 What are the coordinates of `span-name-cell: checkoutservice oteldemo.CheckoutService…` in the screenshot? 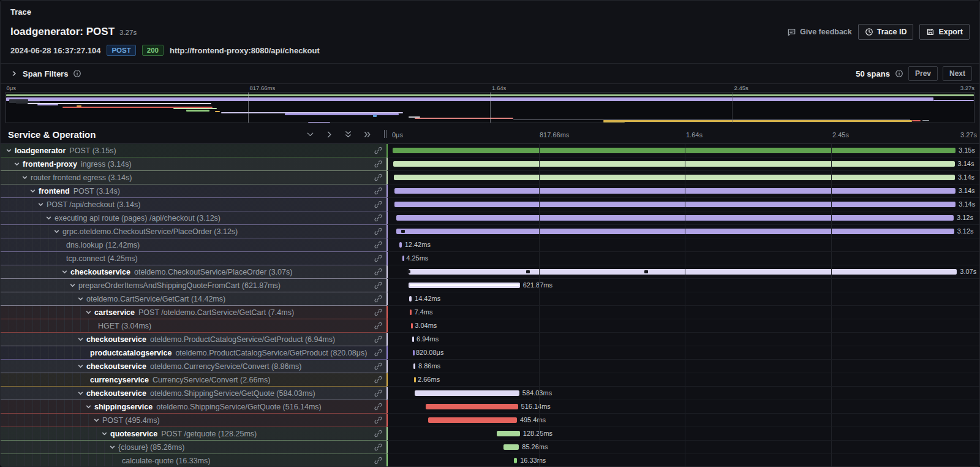 It's located at (194, 272).